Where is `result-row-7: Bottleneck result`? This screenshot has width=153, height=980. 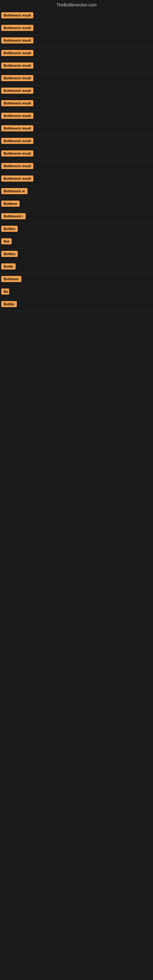
result-row-7: Bottleneck result is located at coordinates (76, 91).